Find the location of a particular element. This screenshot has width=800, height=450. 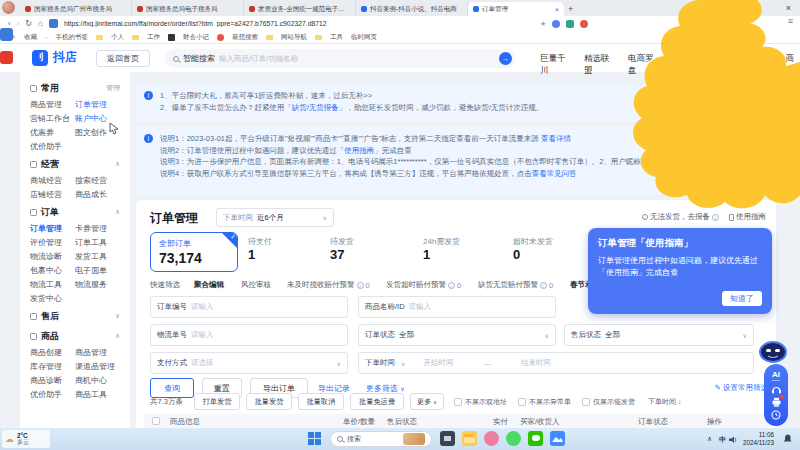

sidebar-item-youhuiquan: 优惠券 is located at coordinates (52, 133).